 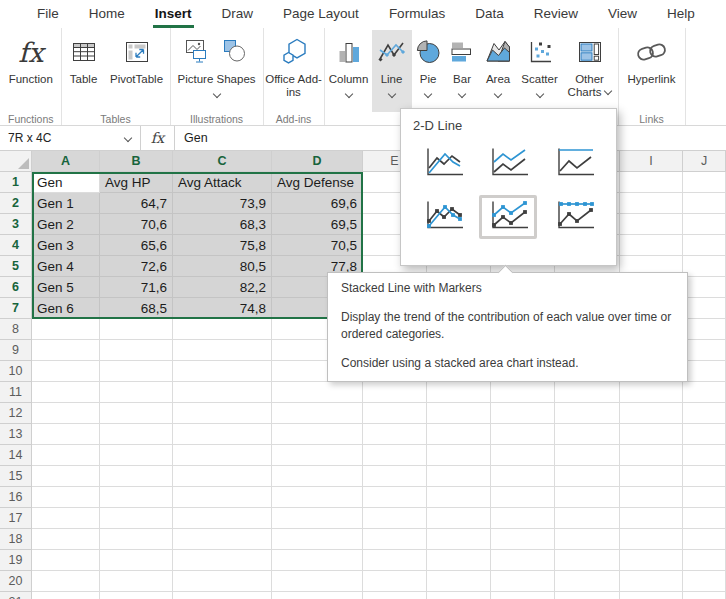 I want to click on cell-C15, so click(x=222, y=476).